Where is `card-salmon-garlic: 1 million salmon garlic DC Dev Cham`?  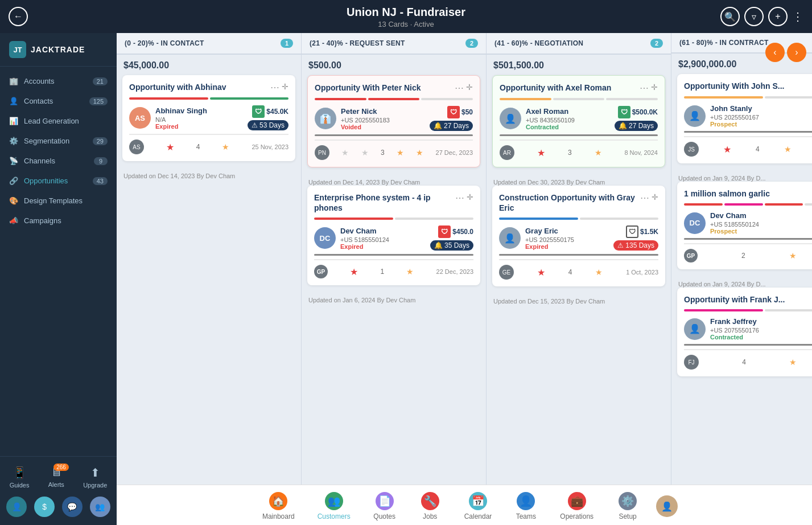 card-salmon-garlic: 1 million salmon garlic DC Dev Cham is located at coordinates (744, 225).